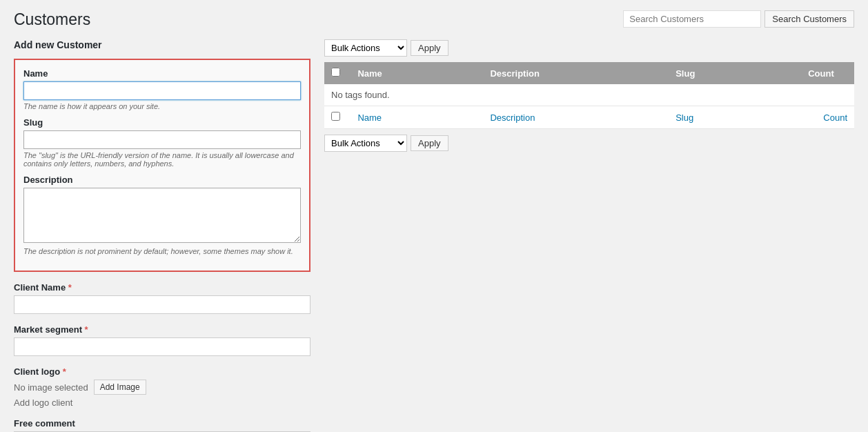  What do you see at coordinates (162, 403) in the screenshot?
I see `add-logo-hint: Add logo client` at bounding box center [162, 403].